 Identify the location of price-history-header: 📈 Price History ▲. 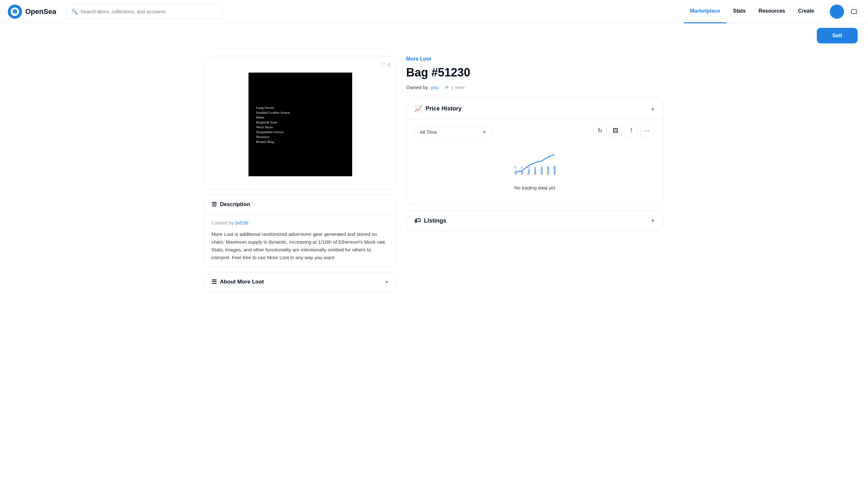
(535, 109).